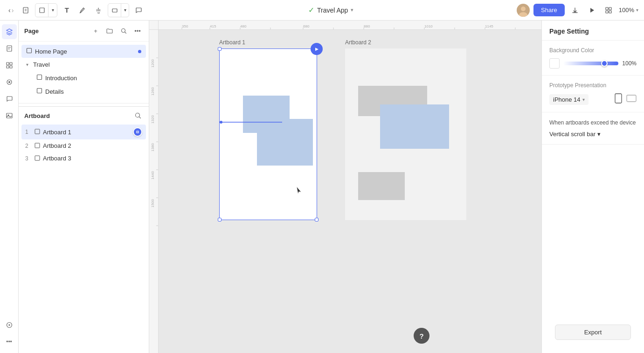 This screenshot has height=353, width=644. What do you see at coordinates (140, 51) in the screenshot?
I see `page-active-dot` at bounding box center [140, 51].